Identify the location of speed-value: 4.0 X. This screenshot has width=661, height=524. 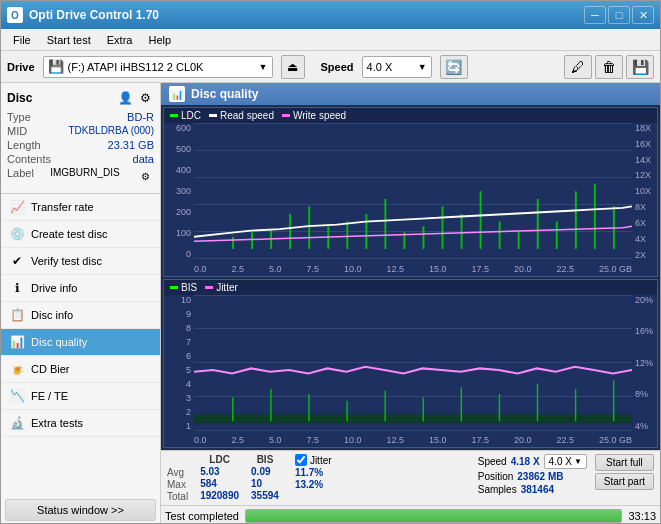
(380, 67).